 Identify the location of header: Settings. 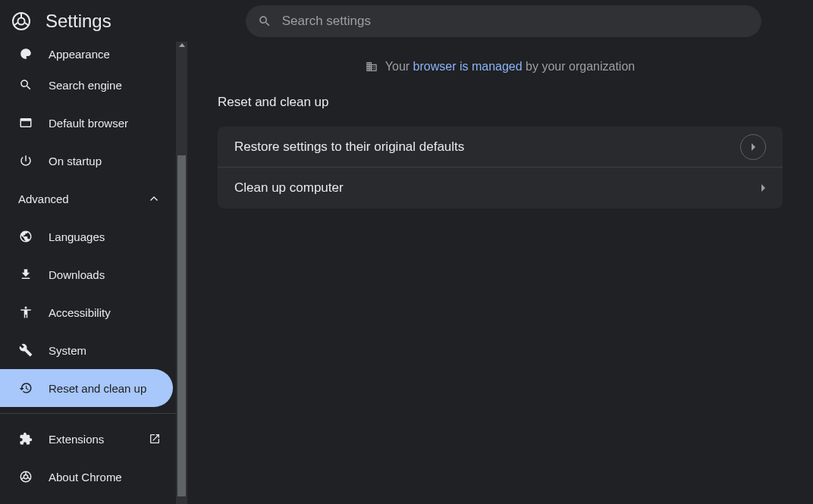
(406, 21).